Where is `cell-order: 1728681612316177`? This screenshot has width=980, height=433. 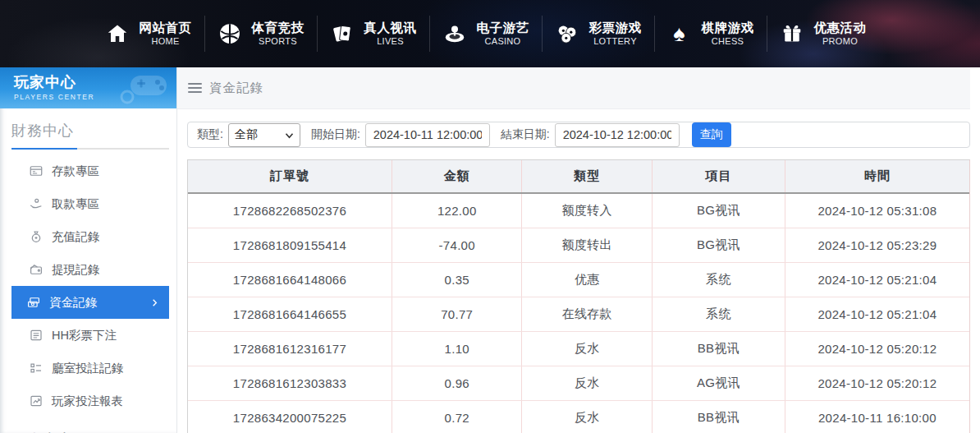
cell-order: 1728681612316177 is located at coordinates (290, 349).